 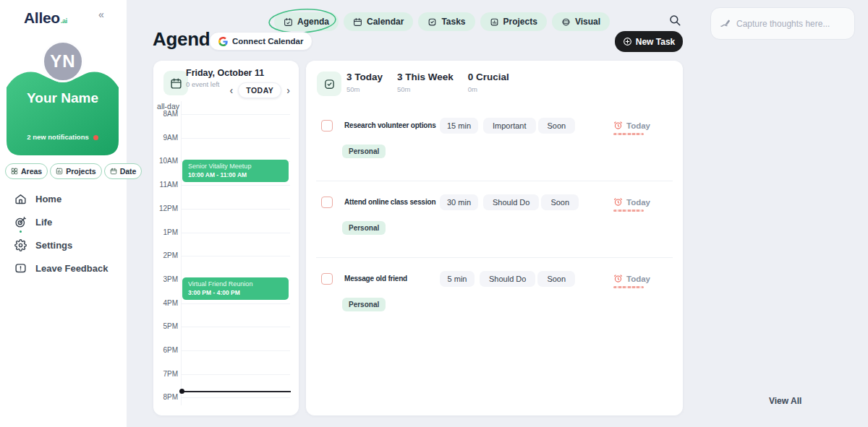 I want to click on search-icon, so click(x=675, y=20).